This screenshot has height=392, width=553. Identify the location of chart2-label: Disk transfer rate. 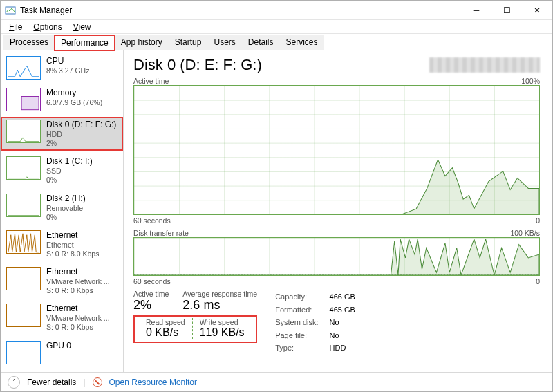
(161, 233).